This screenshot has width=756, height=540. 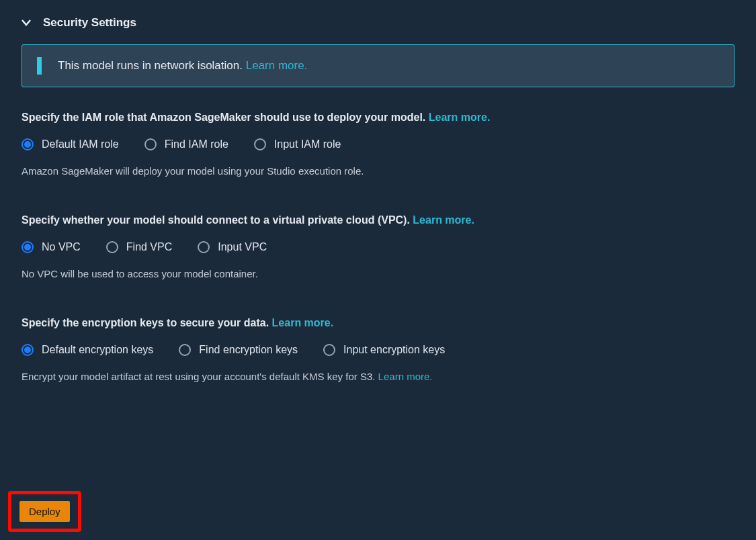 What do you see at coordinates (97, 350) in the screenshot?
I see `radio-label: Default encryption keys` at bounding box center [97, 350].